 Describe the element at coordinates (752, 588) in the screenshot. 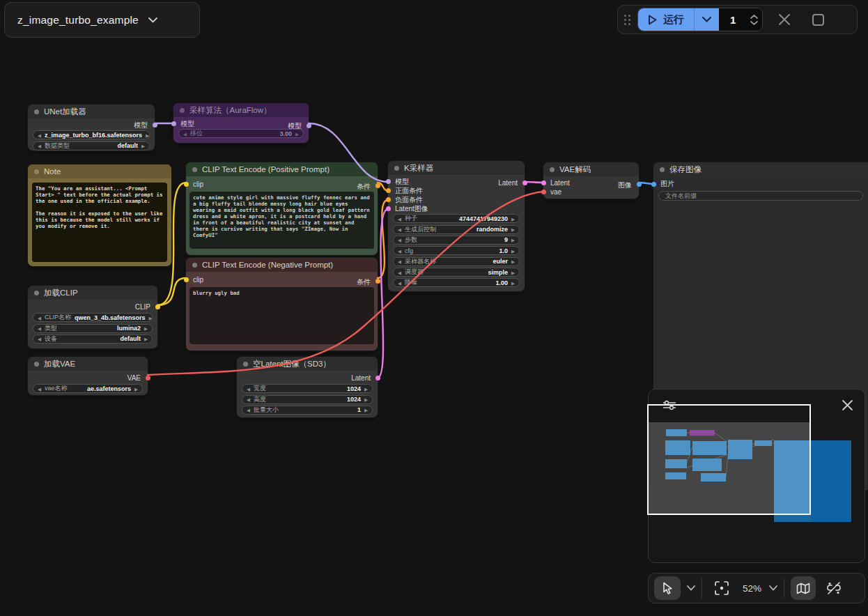

I see `zoom-level: 52%` at that location.